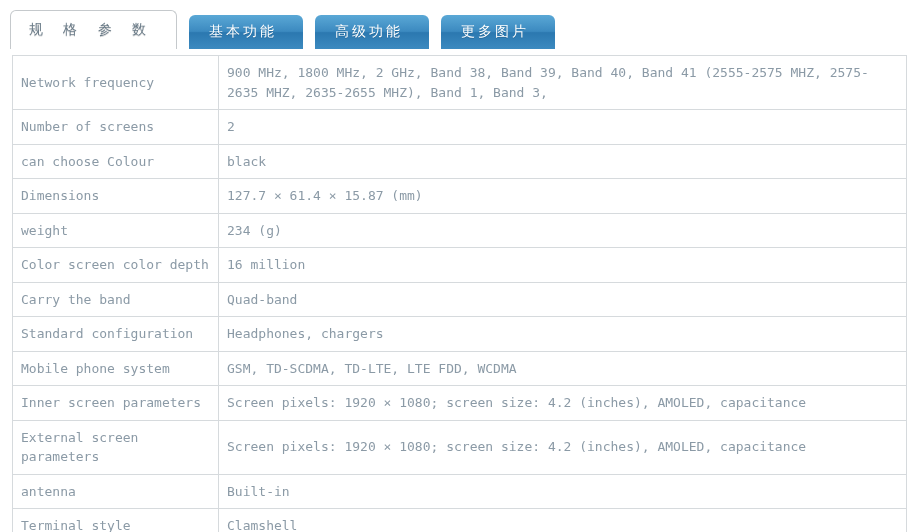 The width and height of the screenshot is (919, 532). I want to click on spec-value: 2, so click(563, 128).